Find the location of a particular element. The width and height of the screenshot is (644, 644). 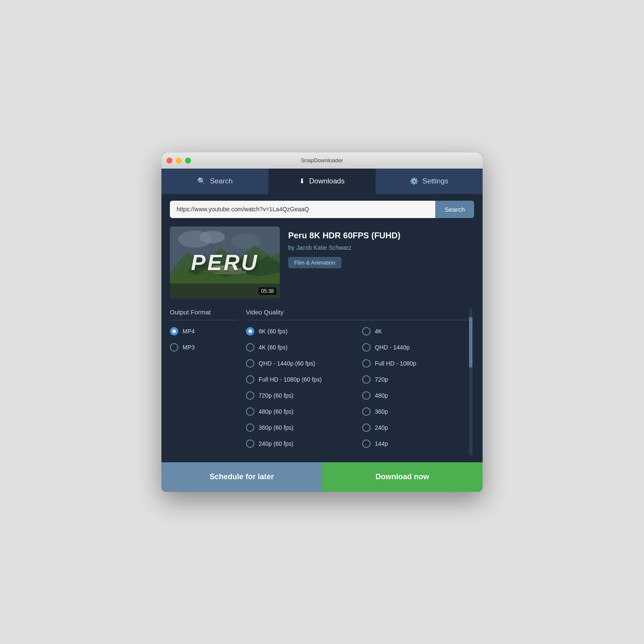

radio-4k is located at coordinates (366, 331).